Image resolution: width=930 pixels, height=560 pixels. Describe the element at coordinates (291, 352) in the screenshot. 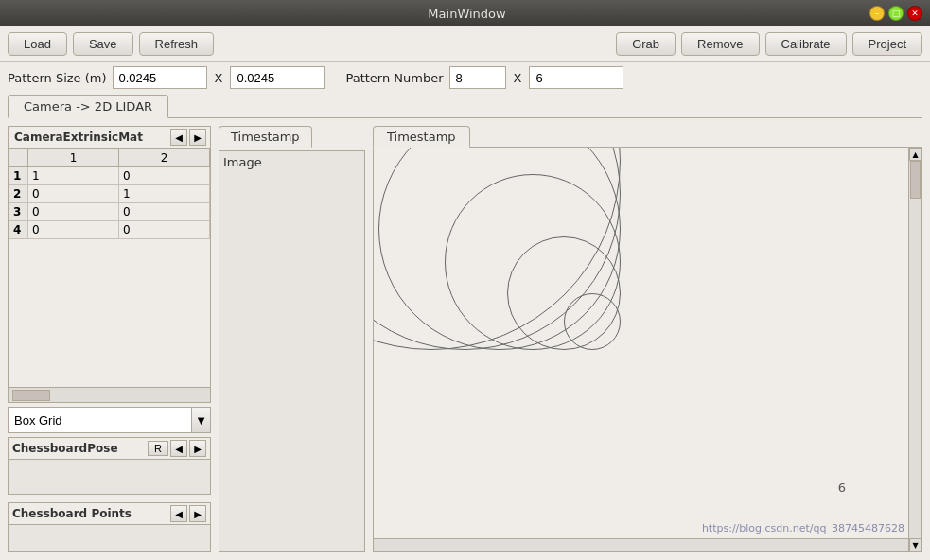

I see `timestamp-content: Image` at that location.